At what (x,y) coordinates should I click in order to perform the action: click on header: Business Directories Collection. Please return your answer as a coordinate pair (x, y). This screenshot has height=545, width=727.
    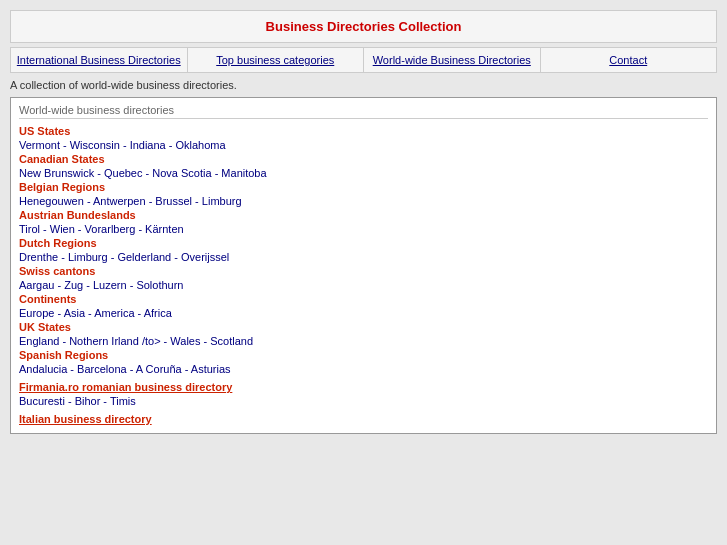
    Looking at the image, I should click on (364, 26).